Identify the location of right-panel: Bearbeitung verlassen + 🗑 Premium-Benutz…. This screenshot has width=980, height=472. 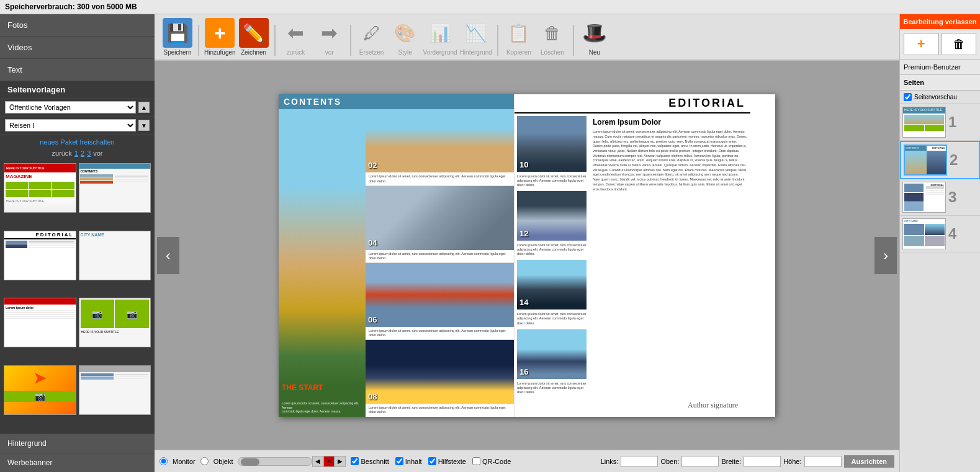
(940, 243).